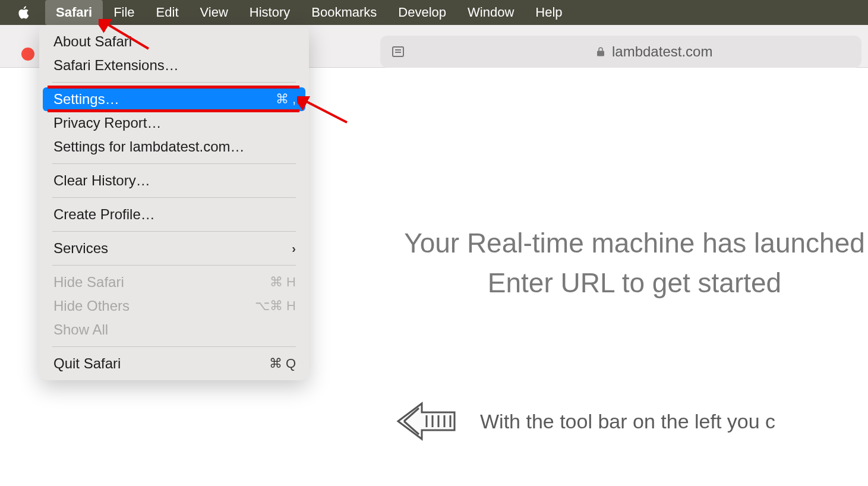 The width and height of the screenshot is (868, 486). Describe the element at coordinates (174, 42) in the screenshot. I see `menu-about-safari: About Safari` at that location.